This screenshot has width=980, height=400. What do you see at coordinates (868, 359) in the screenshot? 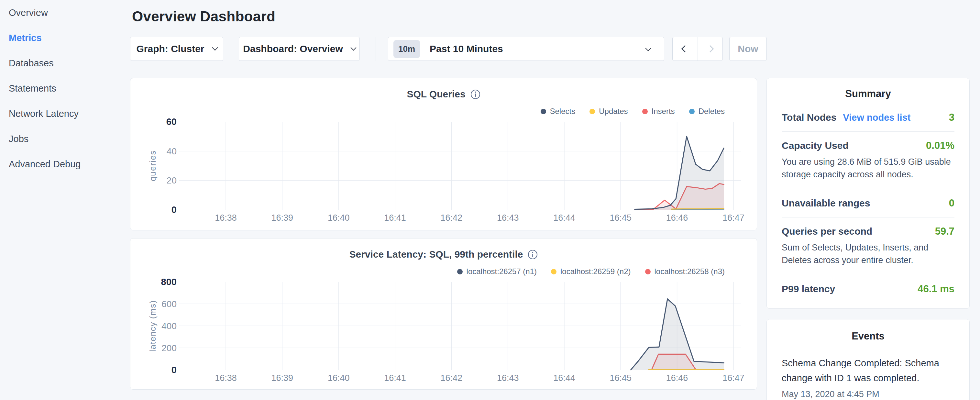
I see `events-card: Events Schema Change Completed: Schema c…` at bounding box center [868, 359].